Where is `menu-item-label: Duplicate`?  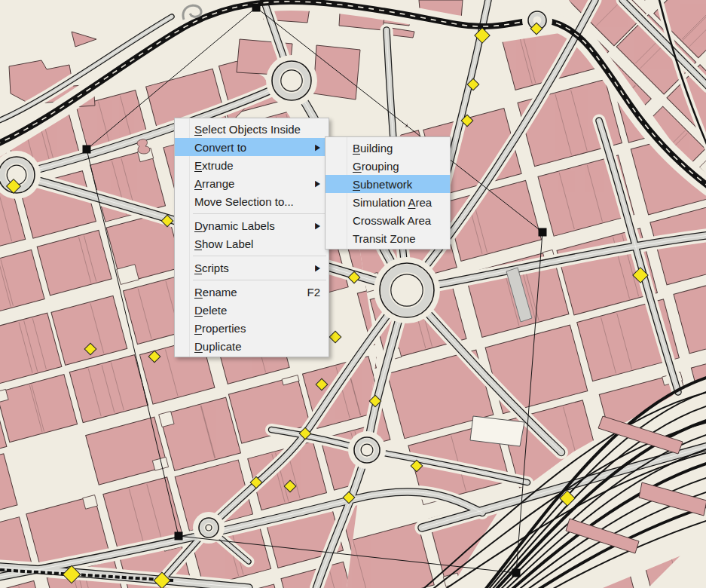
menu-item-label: Duplicate is located at coordinates (219, 347).